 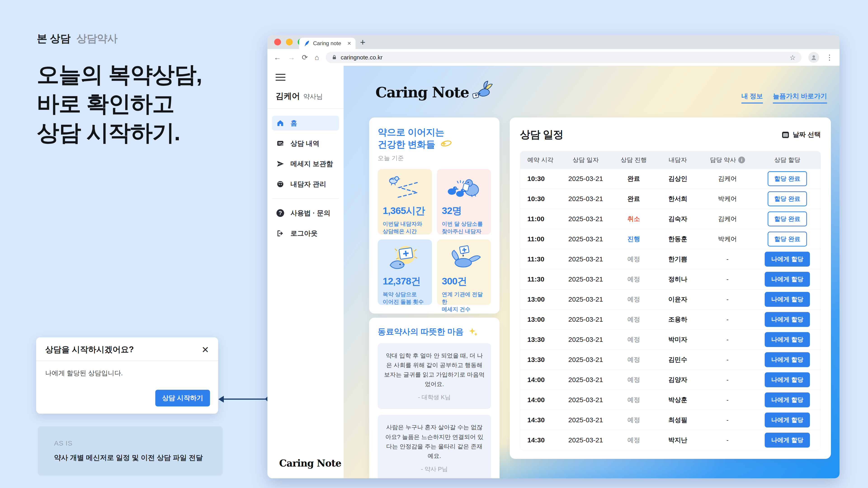 What do you see at coordinates (678, 380) in the screenshot?
I see `cell-client: 김양자` at bounding box center [678, 380].